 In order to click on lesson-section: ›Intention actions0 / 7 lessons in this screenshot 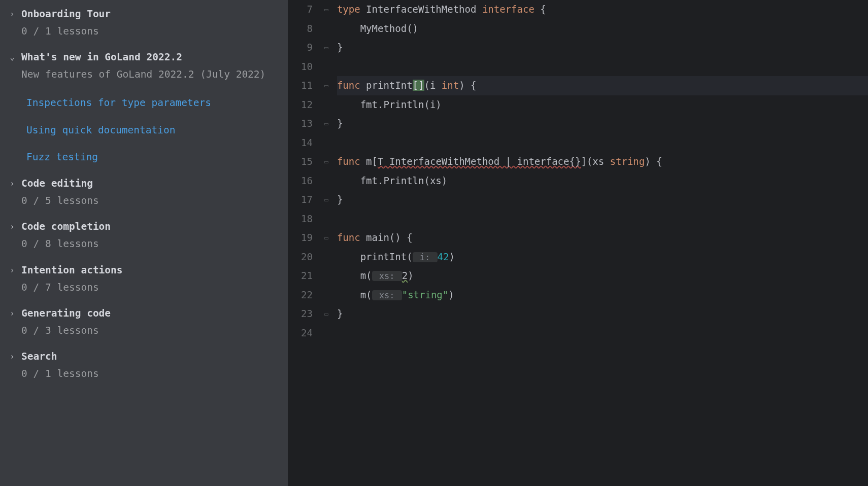, I will do `click(144, 279)`.